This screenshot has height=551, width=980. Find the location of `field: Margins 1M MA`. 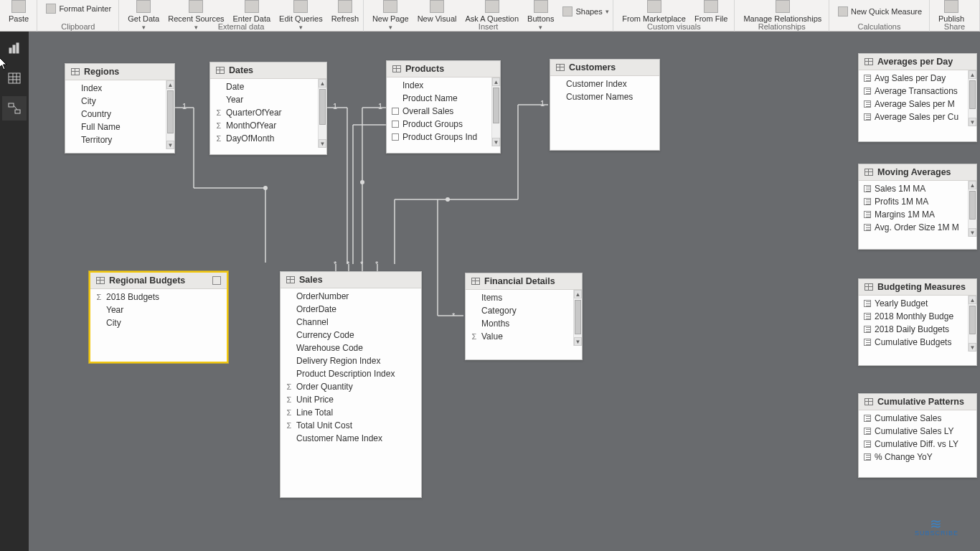

field: Margins 1M MA is located at coordinates (918, 215).